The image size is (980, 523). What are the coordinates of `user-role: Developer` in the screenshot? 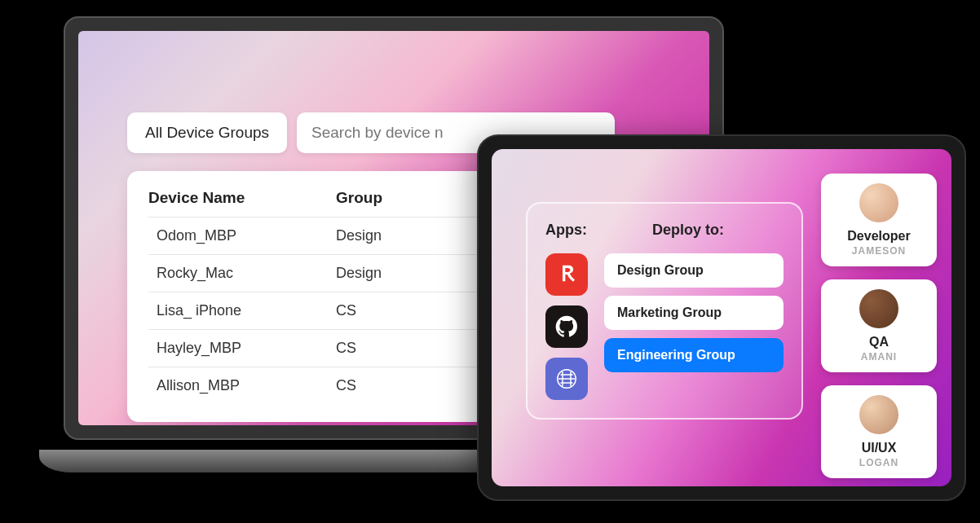 It's located at (879, 236).